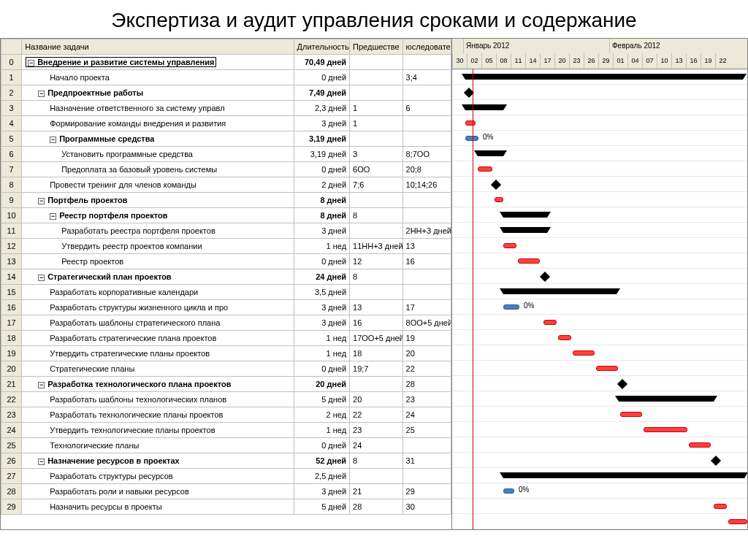 The height and width of the screenshot is (560, 748). Describe the element at coordinates (427, 492) in the screenshot. I see `succ-cell: 29` at that location.